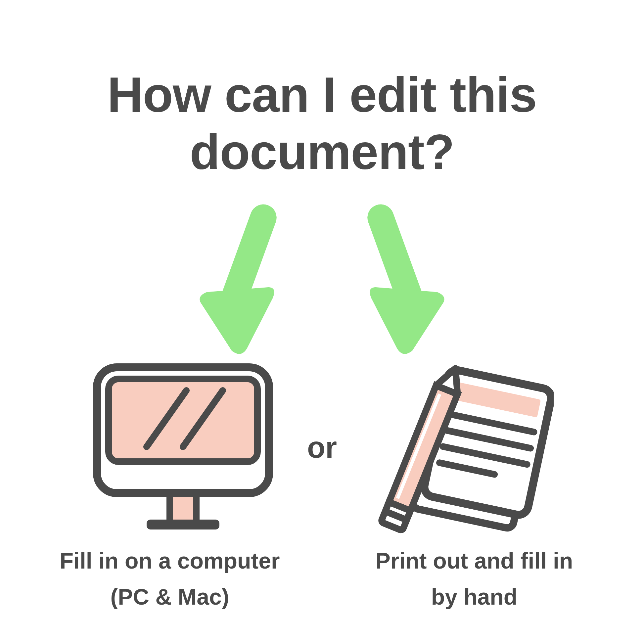 This screenshot has height=644, width=644. Describe the element at coordinates (461, 447) in the screenshot. I see `option-print` at that location.